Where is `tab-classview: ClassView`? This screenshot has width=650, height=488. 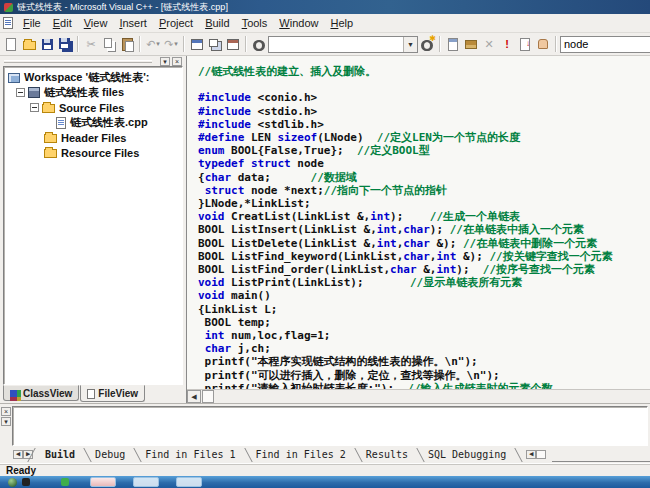
tab-classview: ClassView is located at coordinates (41, 393).